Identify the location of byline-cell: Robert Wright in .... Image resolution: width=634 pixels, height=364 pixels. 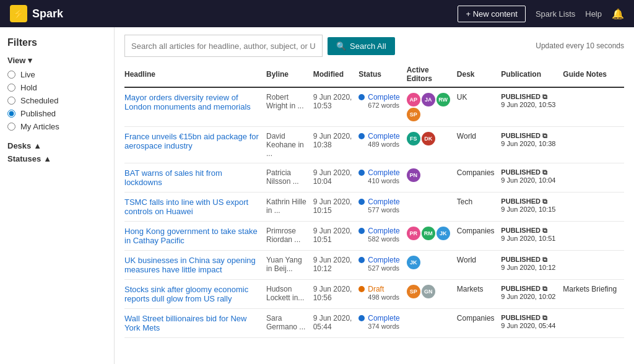
(290, 107).